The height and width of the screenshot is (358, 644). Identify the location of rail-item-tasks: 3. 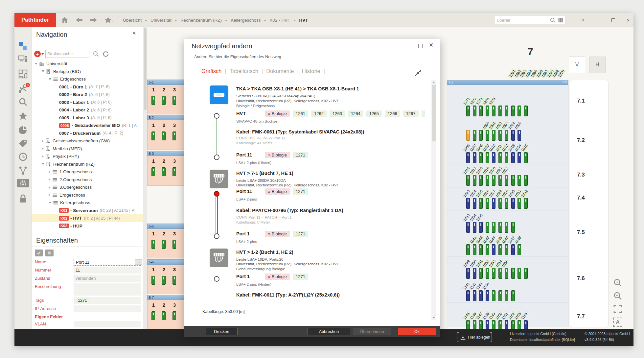
(23, 89).